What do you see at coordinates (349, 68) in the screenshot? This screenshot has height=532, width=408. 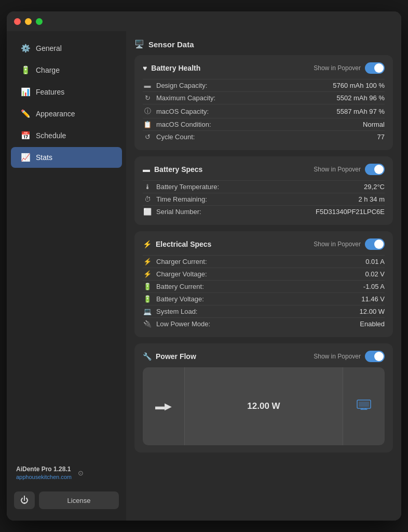 I see `battery-health-popover: Show in Popover` at bounding box center [349, 68].